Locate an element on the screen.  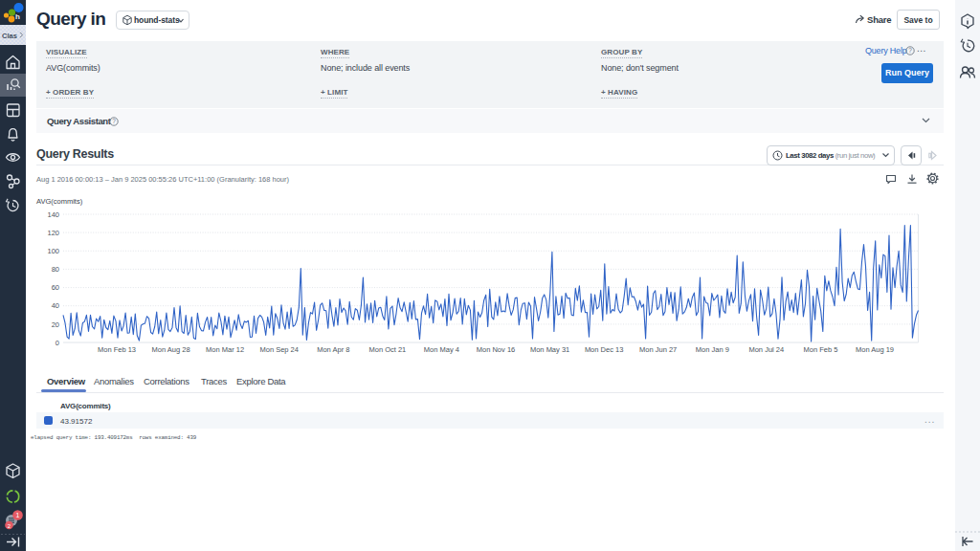
svg-text: Mon Dec 13 is located at coordinates (604, 350).